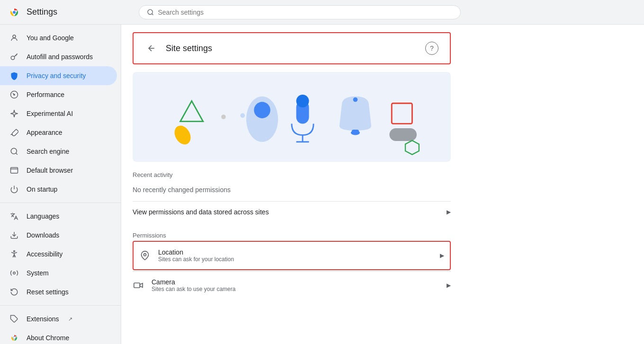  Describe the element at coordinates (47, 292) in the screenshot. I see `sidebar-label-reset-settings: Reset settings` at that location.